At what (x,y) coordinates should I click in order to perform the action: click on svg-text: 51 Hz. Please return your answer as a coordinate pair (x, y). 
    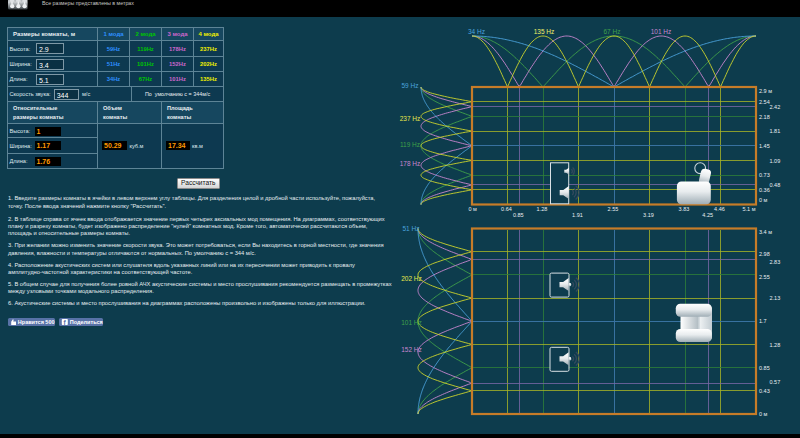
    Looking at the image, I should click on (412, 228).